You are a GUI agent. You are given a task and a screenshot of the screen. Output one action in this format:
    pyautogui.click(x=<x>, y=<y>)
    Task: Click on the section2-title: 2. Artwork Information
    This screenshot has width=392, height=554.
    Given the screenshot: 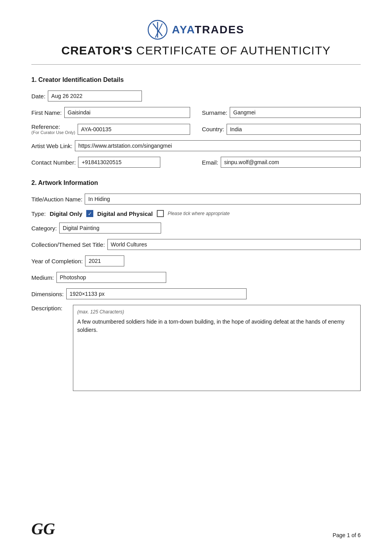 What is the action you would take?
    pyautogui.click(x=196, y=183)
    